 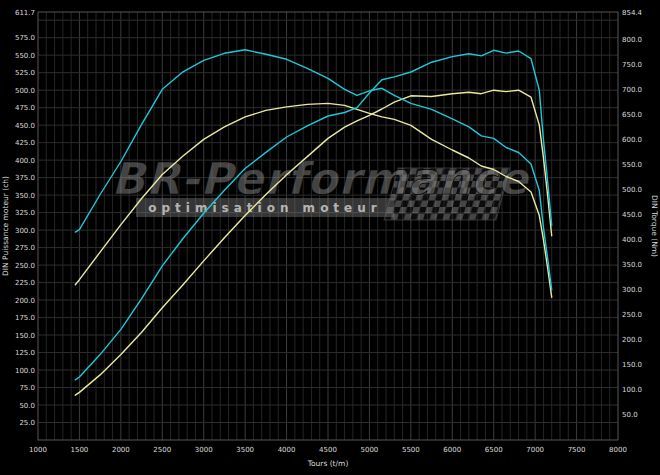 I want to click on x-tick-label: 3500, so click(x=245, y=450).